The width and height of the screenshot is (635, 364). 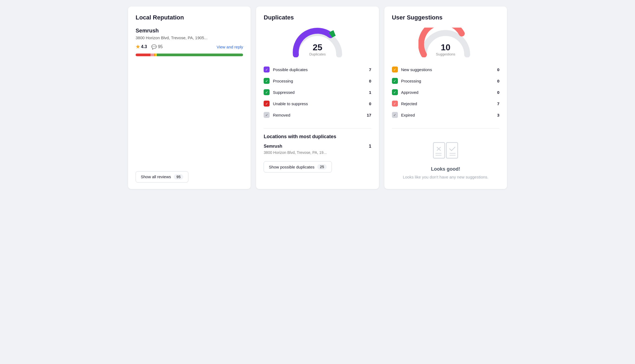 What do you see at coordinates (446, 151) in the screenshot?
I see `docs-icon-svg` at bounding box center [446, 151].